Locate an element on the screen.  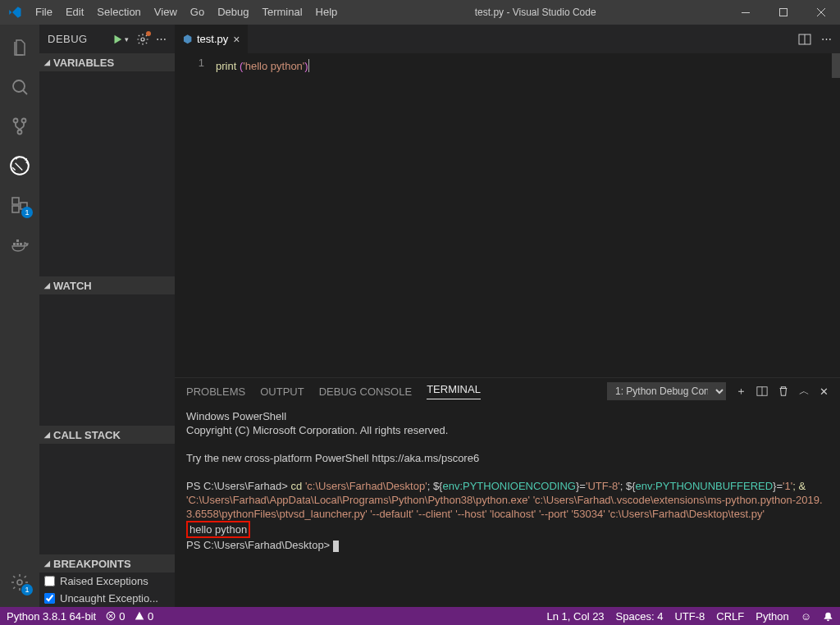
split-editor-icon is located at coordinates (805, 39).